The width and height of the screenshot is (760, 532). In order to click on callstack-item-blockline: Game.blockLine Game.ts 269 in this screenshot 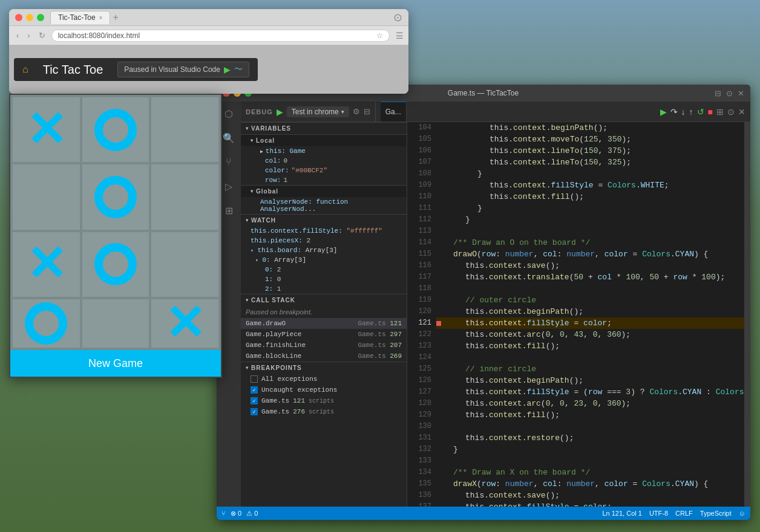, I will do `click(324, 356)`.